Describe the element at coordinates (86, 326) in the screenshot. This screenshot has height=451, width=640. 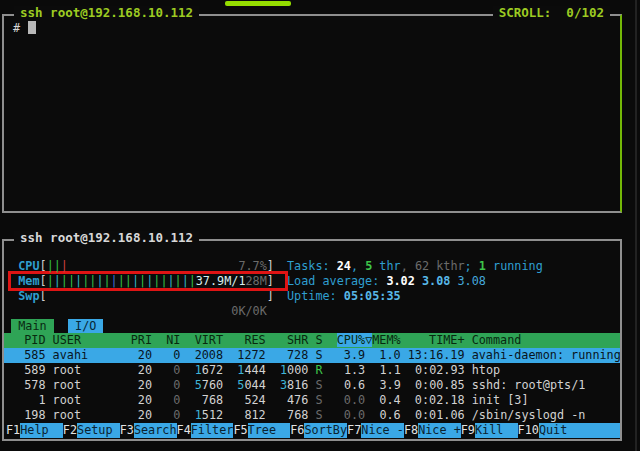
I see `tab-io: I/O` at that location.